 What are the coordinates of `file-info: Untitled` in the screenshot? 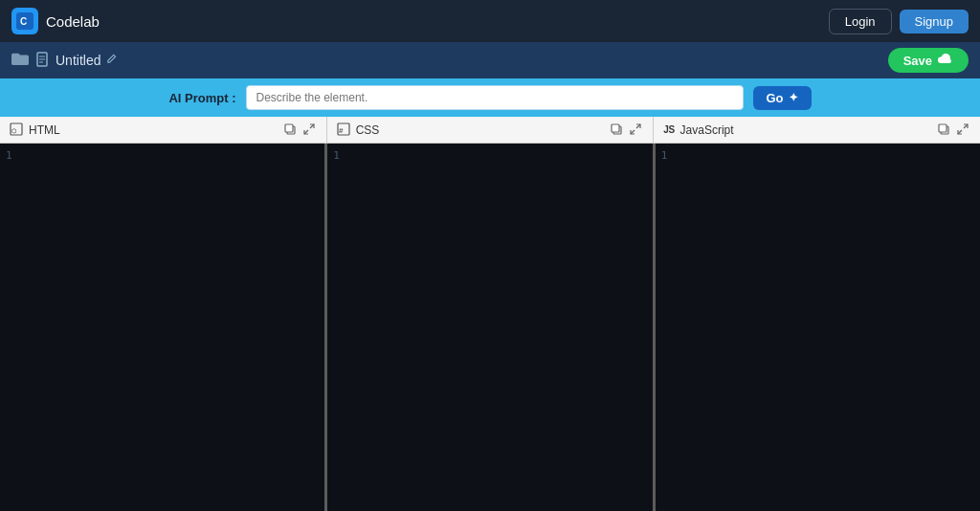 It's located at (77, 61).